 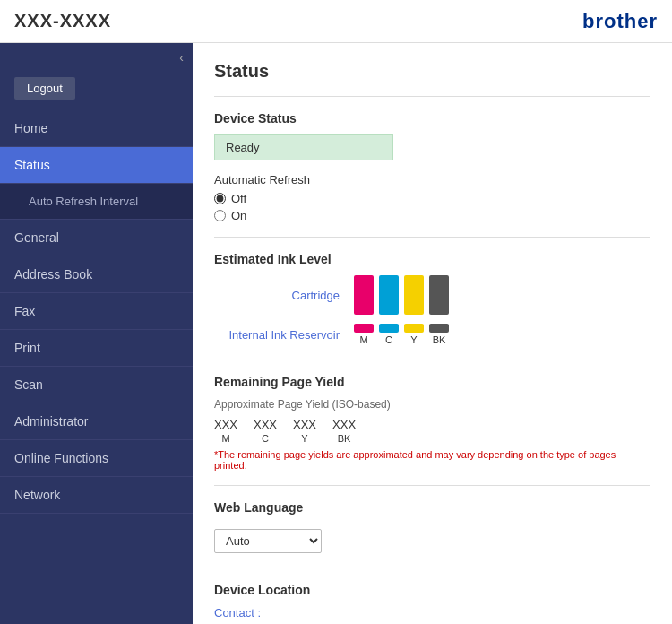 I want to click on cartridge-bar-bk, so click(x=439, y=295).